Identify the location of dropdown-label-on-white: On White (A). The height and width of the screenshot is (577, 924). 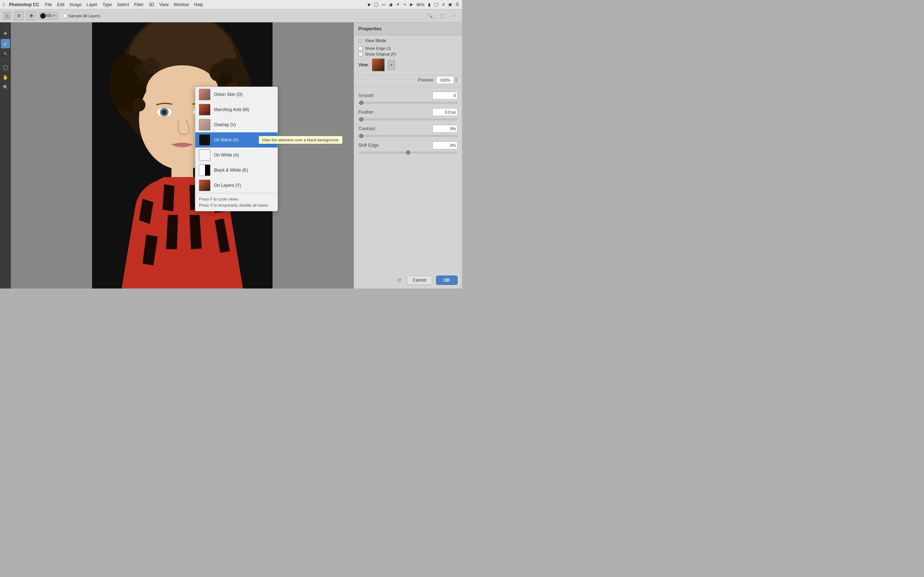
(227, 155).